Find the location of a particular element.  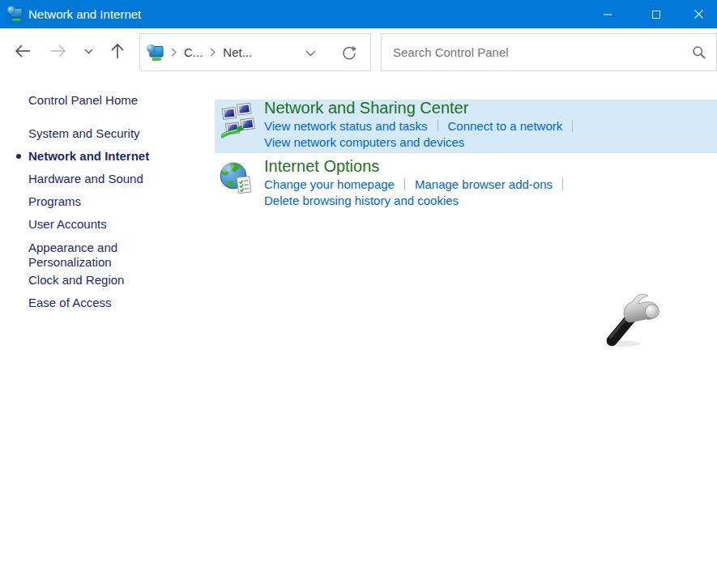

search-box is located at coordinates (549, 52).